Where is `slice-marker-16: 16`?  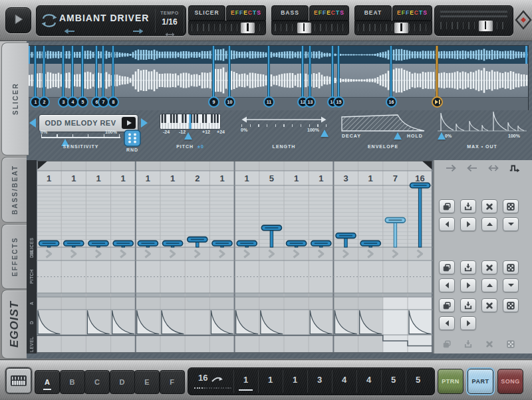
slice-marker-16: 16 is located at coordinates (391, 102).